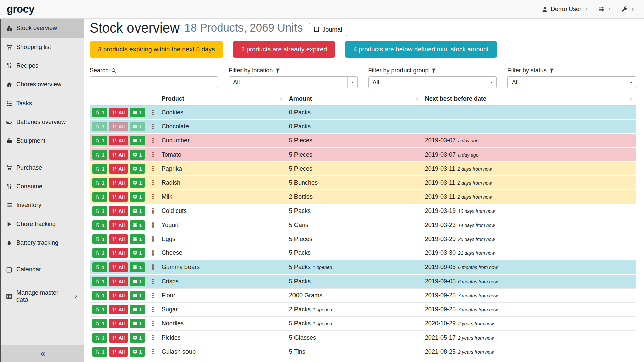  Describe the element at coordinates (605, 9) in the screenshot. I see `settings-menu` at that location.